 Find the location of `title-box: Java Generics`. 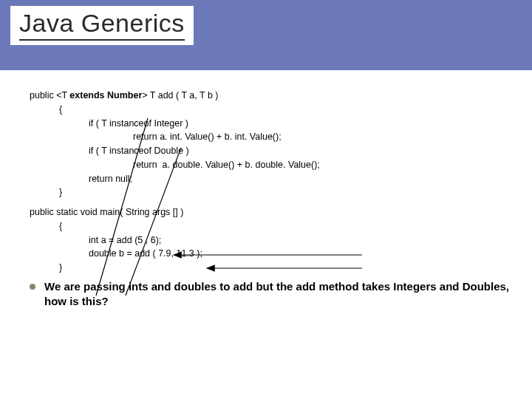

title-box: Java Generics is located at coordinates (102, 25).